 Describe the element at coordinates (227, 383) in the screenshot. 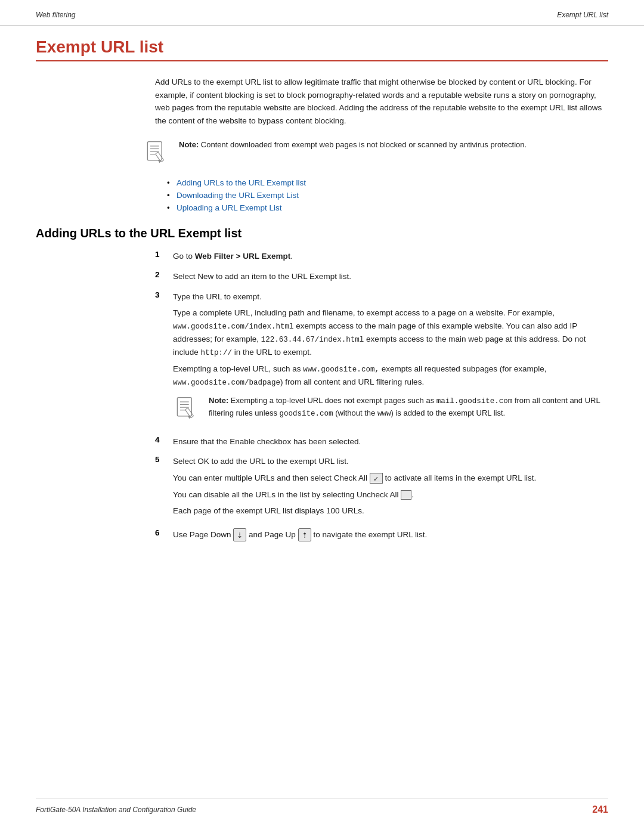

I see `code-5: www.goodsite.com/badpage` at that location.